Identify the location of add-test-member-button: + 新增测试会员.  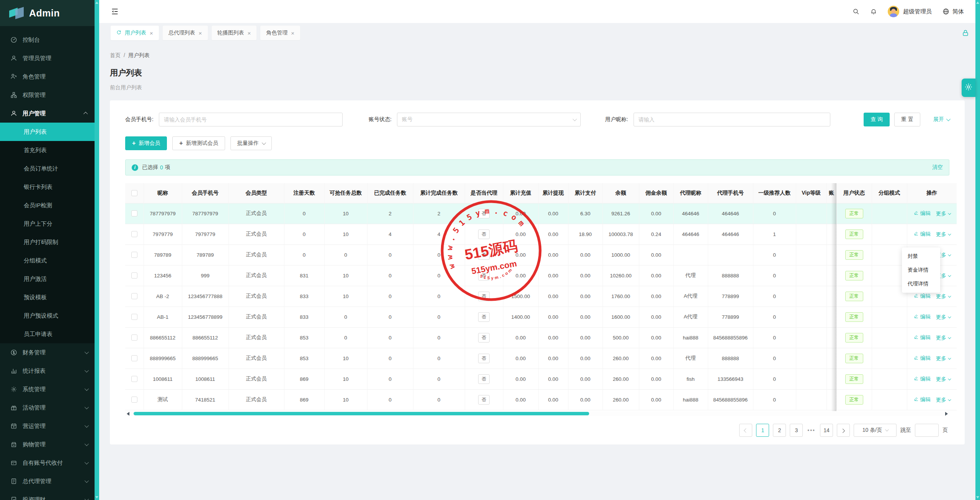
(198, 143).